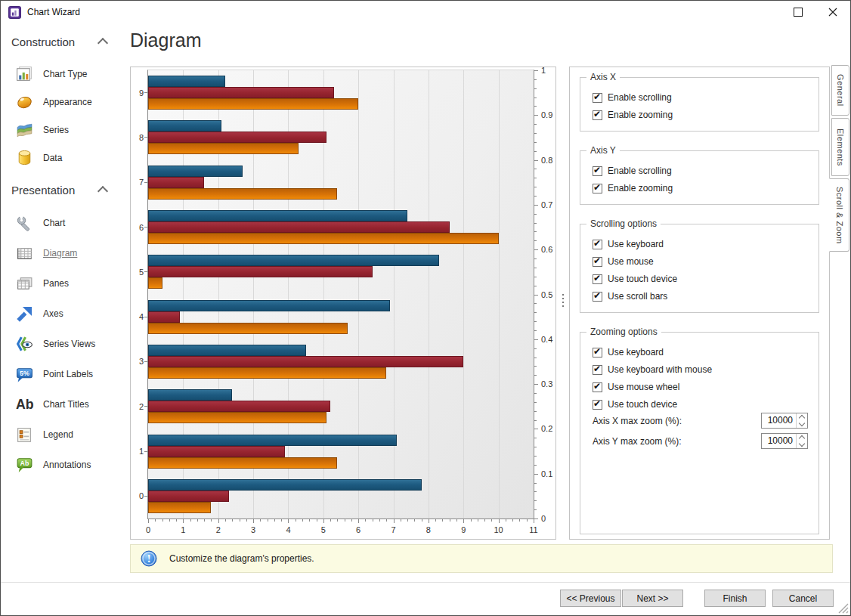 This screenshot has height=616, width=851. Describe the element at coordinates (840, 91) in the screenshot. I see `tab-general: General` at that location.